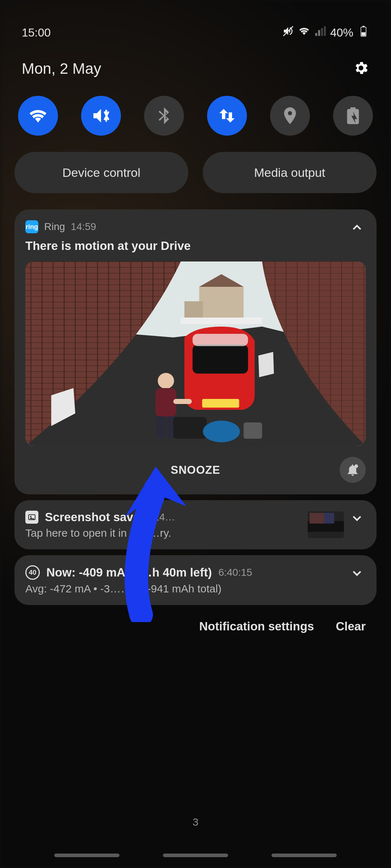  Describe the element at coordinates (196, 107) in the screenshot. I see `quick-settings-row` at that location.